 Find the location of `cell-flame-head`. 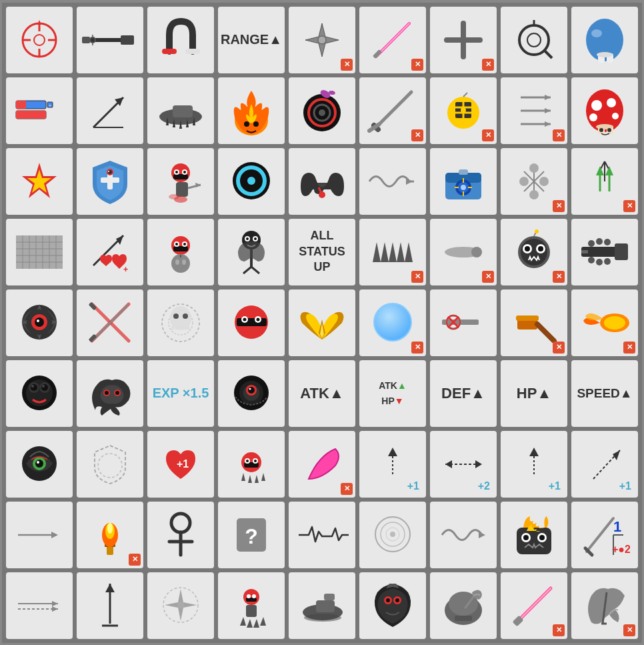

cell-flame-head is located at coordinates (251, 111).